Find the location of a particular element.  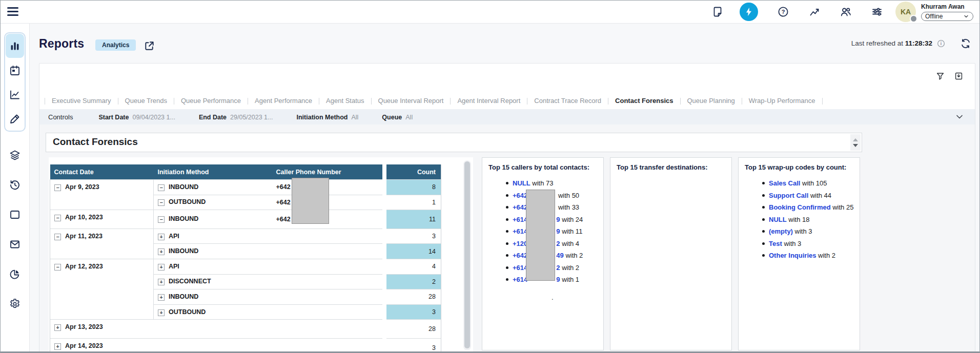

filter-queue: QueueAll is located at coordinates (397, 117).